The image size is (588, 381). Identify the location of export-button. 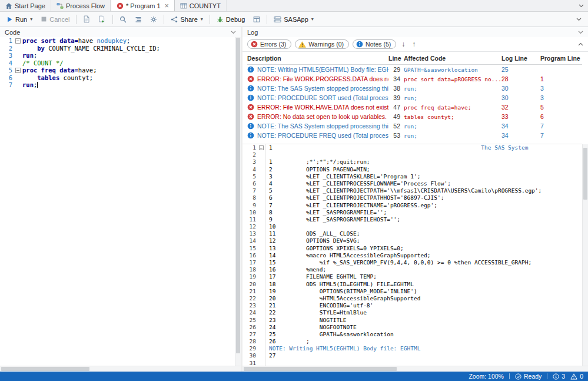
(87, 19).